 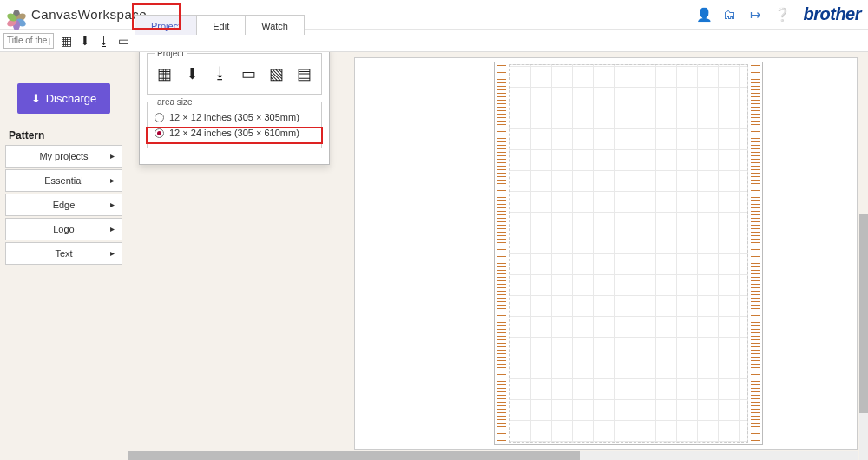 What do you see at coordinates (104, 41) in the screenshot?
I see `open-icon: ⭳` at bounding box center [104, 41].